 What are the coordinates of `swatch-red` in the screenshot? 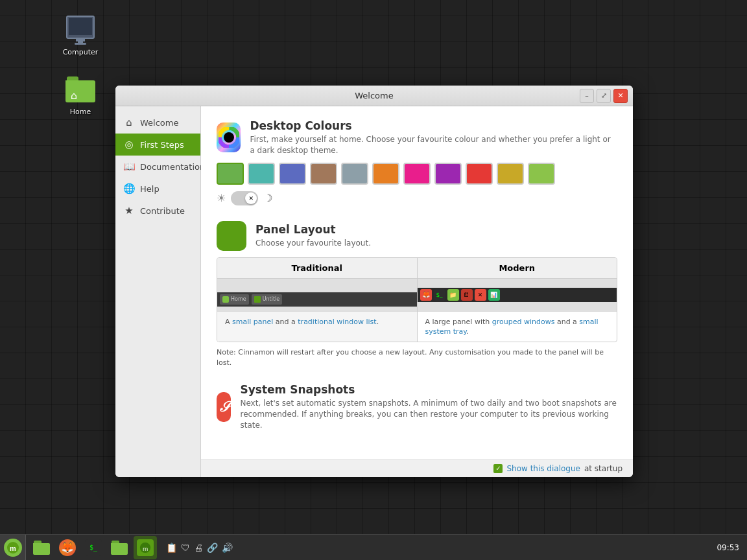 It's located at (479, 174).